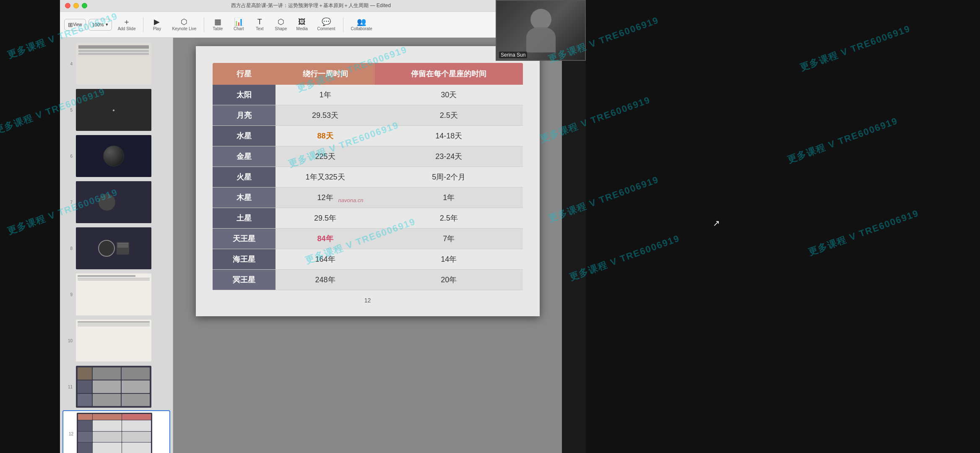 The image size is (980, 453). I want to click on keynote-live-icon: ⬡, so click(184, 22).